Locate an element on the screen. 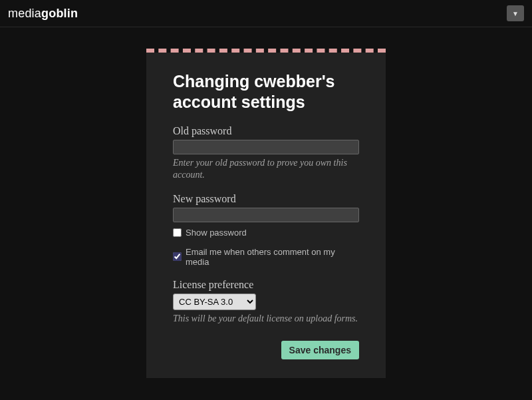 This screenshot has width=532, height=400. logo-text-bold: goblin is located at coordinates (60, 13).